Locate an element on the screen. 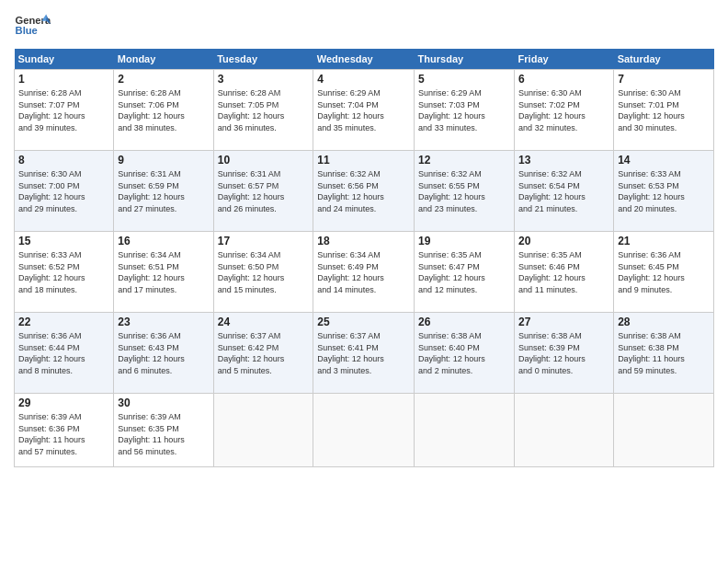 This screenshot has height=563, width=728. calendar-cell: 21Sunrise: 6:36 AMSunset: 6:45 PMDayligh… is located at coordinates (664, 272).